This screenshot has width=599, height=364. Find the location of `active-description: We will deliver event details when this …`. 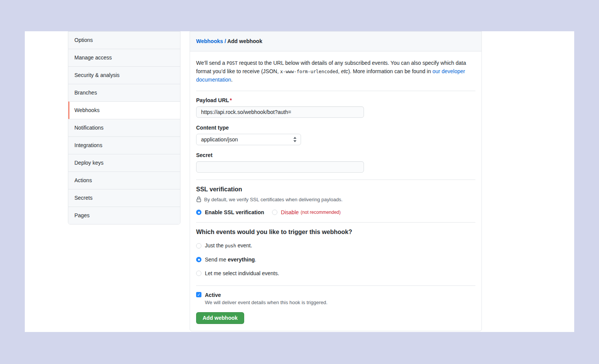

active-description: We will deliver event details when this … is located at coordinates (266, 303).